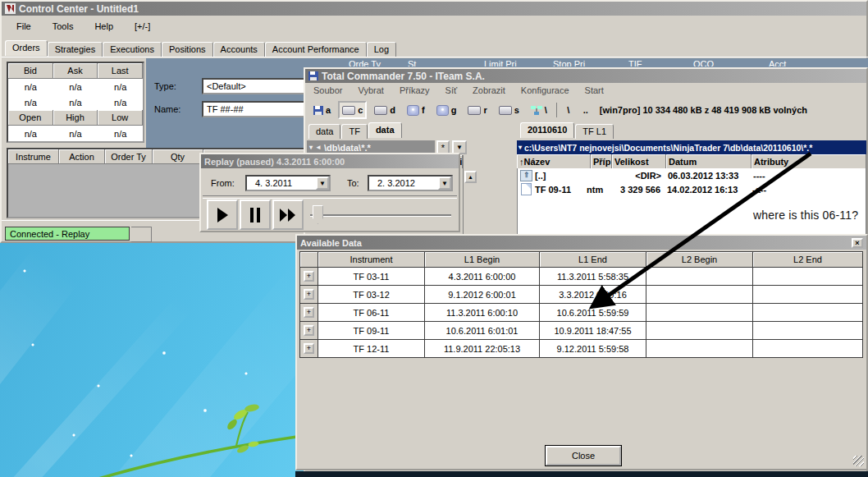  Describe the element at coordinates (26, 48) in the screenshot. I see `tab-orders: Orders` at that location.